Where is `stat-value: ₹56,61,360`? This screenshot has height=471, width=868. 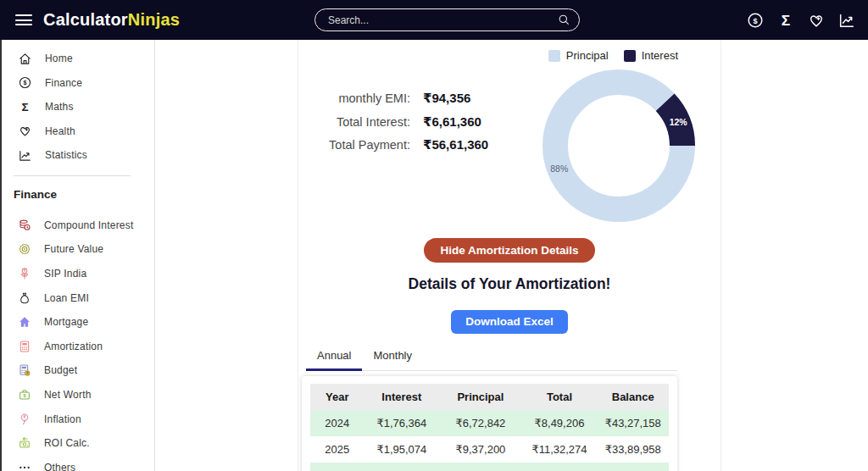
stat-value: ₹56,61,360 is located at coordinates (449, 145).